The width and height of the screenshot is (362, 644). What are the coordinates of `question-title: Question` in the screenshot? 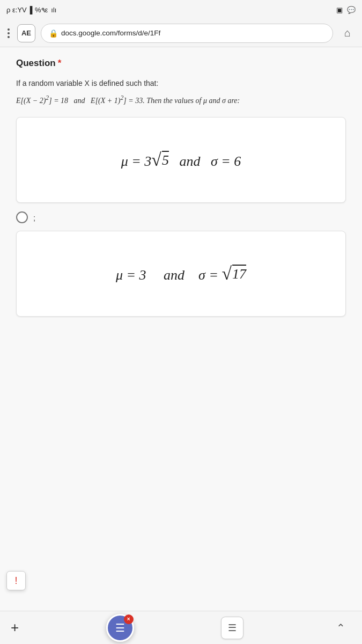 It's located at (36, 63).